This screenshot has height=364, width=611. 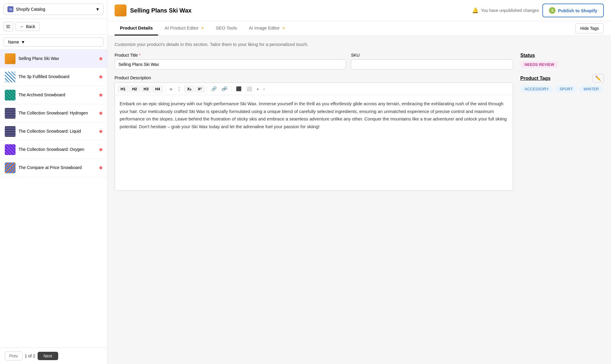 I want to click on chevron-down-icon: ▼, so click(x=98, y=9).